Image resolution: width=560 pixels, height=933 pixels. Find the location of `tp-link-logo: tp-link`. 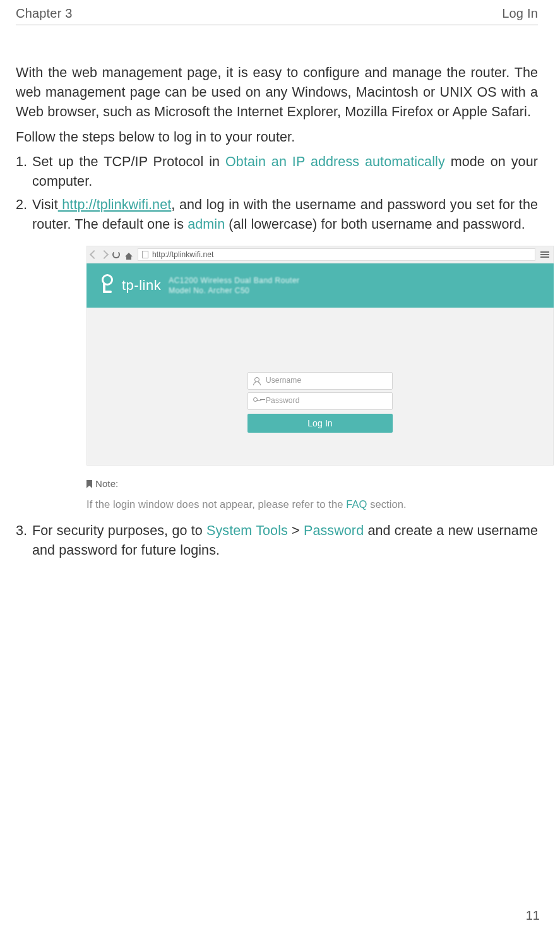

tp-link-logo: tp-link is located at coordinates (130, 286).